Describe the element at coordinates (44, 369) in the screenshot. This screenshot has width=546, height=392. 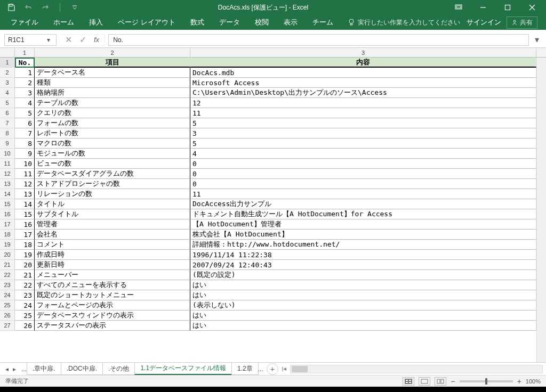
I see `sheet-tab: .章中扉.` at that location.